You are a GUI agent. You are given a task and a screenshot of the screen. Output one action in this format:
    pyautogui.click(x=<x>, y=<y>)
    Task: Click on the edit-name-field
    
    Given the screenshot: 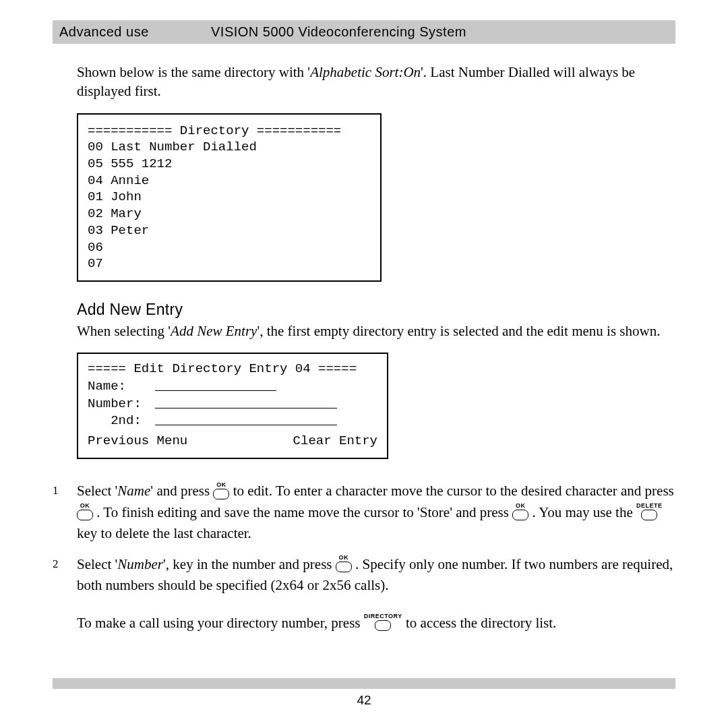 What is the action you would take?
    pyautogui.click(x=216, y=384)
    